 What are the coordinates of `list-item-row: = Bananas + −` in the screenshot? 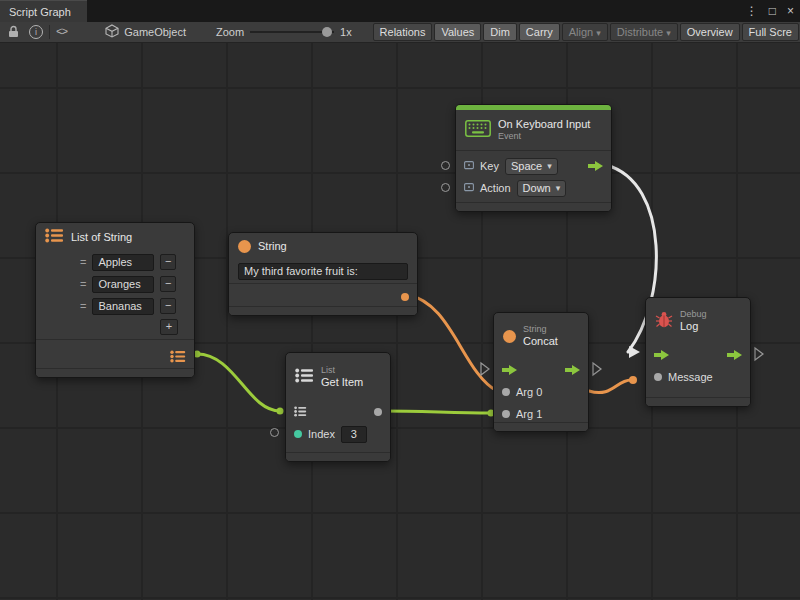 It's located at (115, 306).